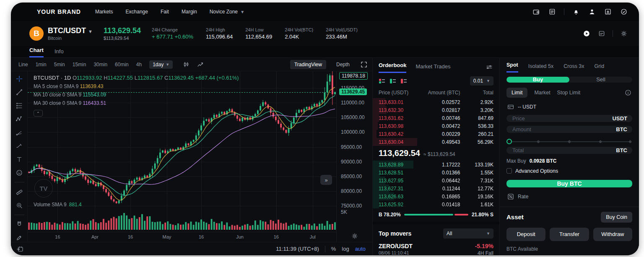  Describe the element at coordinates (616, 217) in the screenshot. I see `buy-coin-button: Buy Coin` at that location.